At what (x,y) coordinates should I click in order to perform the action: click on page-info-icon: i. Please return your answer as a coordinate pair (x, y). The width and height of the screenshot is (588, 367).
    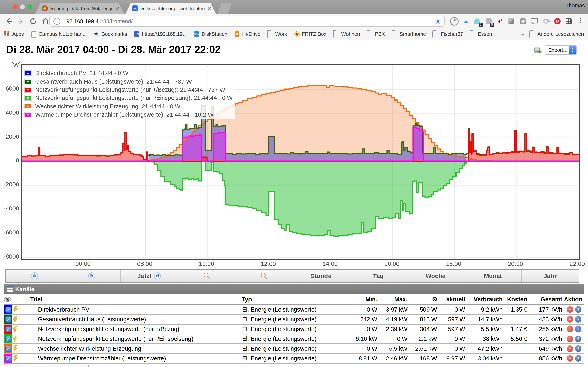
    Looking at the image, I should click on (57, 21).